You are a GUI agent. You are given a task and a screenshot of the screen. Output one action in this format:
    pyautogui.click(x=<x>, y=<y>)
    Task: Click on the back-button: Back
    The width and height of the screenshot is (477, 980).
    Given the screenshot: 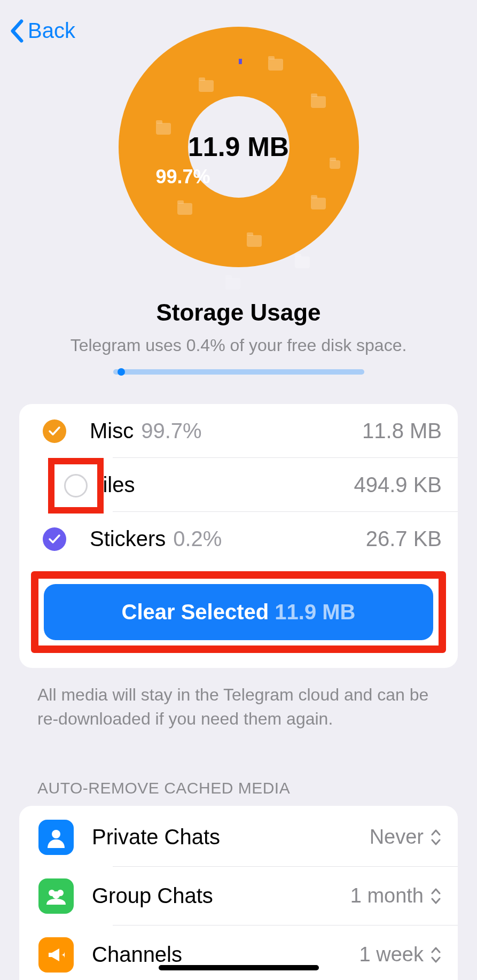 What is the action you would take?
    pyautogui.click(x=43, y=31)
    